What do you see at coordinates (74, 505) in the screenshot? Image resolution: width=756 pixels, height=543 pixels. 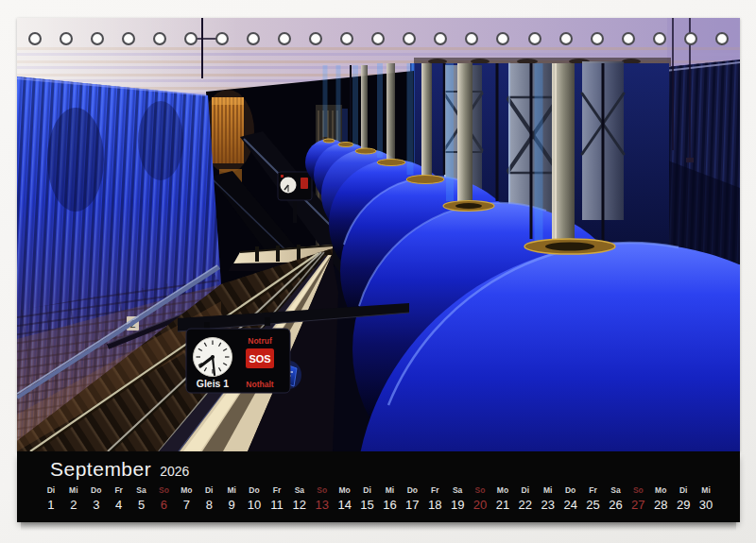 I see `day-number: 2` at bounding box center [74, 505].